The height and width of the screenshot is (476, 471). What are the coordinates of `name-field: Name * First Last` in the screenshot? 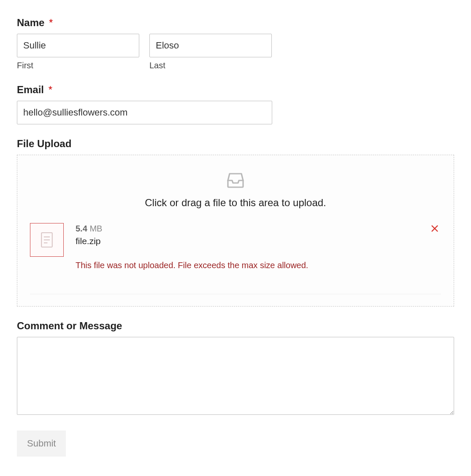 It's located at (236, 44).